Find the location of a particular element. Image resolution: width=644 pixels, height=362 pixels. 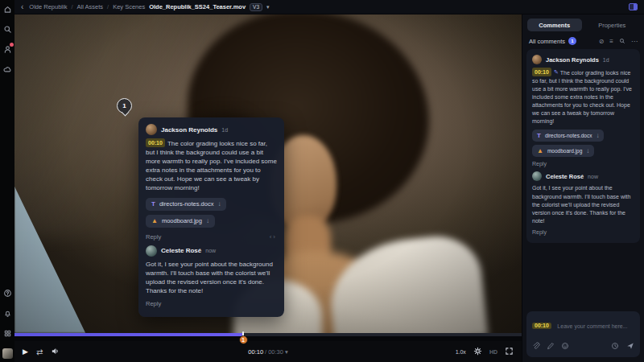

tab-comments: Comments is located at coordinates (555, 25).